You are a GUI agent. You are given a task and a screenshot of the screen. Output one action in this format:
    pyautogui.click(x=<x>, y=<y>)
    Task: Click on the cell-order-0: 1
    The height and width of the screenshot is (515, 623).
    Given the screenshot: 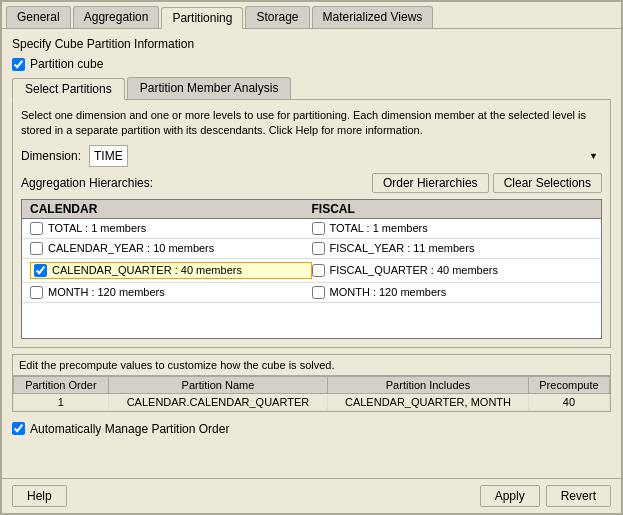 What is the action you would take?
    pyautogui.click(x=62, y=402)
    